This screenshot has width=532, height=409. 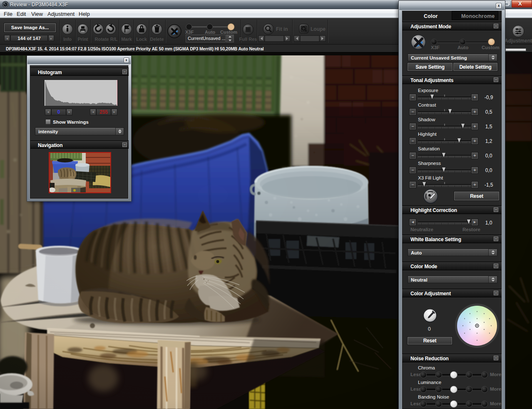 What do you see at coordinates (157, 39) in the screenshot?
I see `svg-text: Delete` at bounding box center [157, 39].